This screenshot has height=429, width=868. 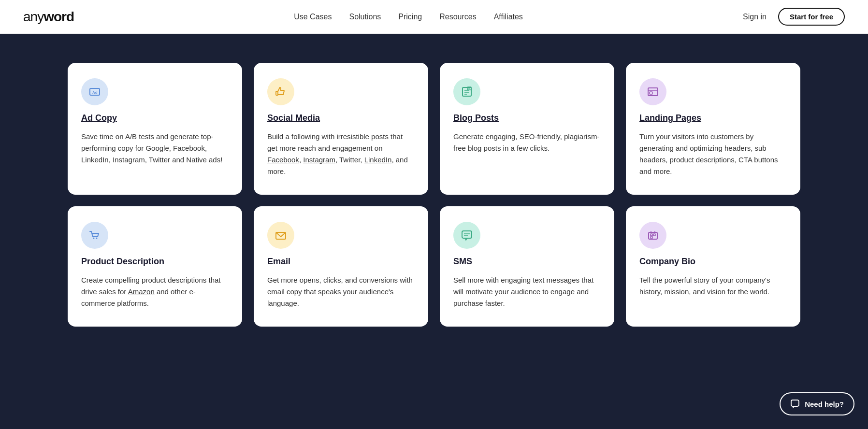 I want to click on thumbs-up-icon-wrap, so click(x=281, y=92).